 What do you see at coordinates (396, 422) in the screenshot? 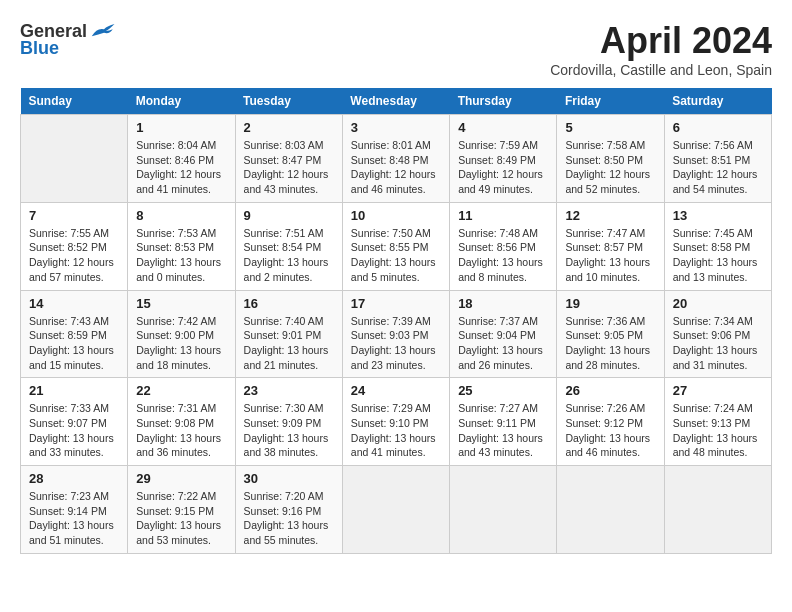
I see `calendar-cell: 24Sunrise: 7:29 AMSunset: 9:10 PMDayligh…` at bounding box center [396, 422].